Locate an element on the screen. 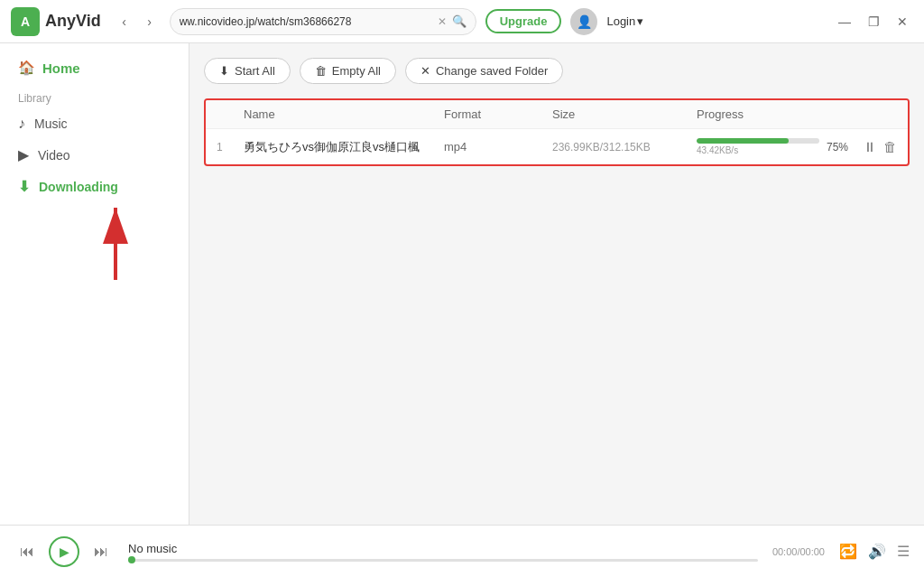  play-button: ▶ is located at coordinates (64, 552).